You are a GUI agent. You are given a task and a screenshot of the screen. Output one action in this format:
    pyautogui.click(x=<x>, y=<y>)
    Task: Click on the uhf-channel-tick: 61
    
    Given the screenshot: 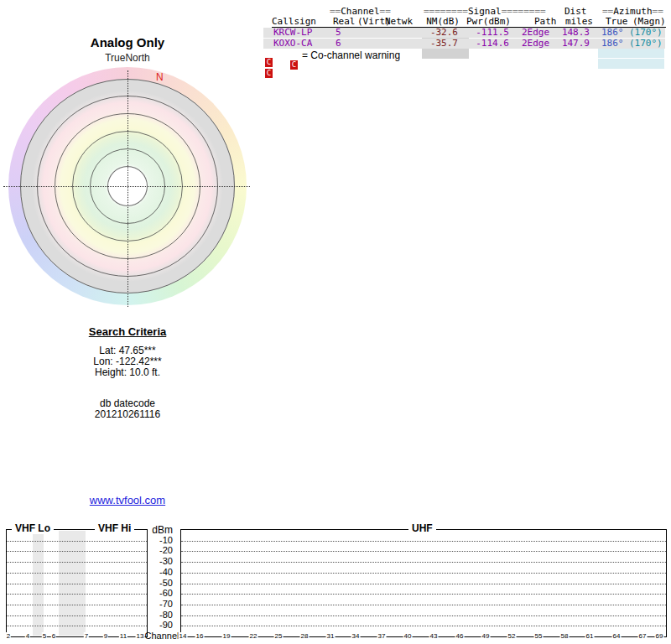 What is the action you would take?
    pyautogui.click(x=590, y=636)
    